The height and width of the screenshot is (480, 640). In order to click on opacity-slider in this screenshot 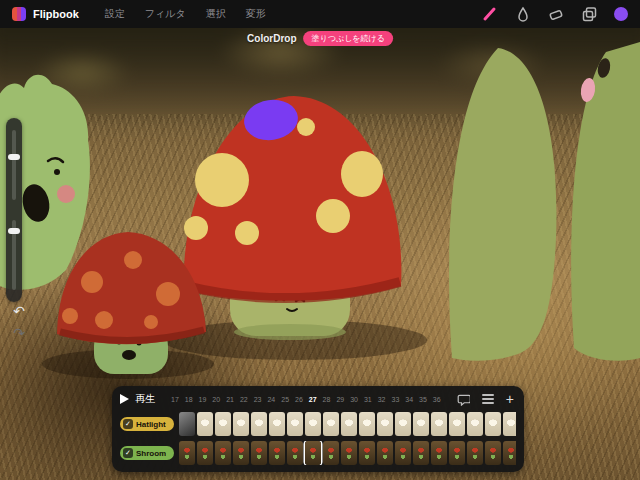, I will do `click(14, 255)`.